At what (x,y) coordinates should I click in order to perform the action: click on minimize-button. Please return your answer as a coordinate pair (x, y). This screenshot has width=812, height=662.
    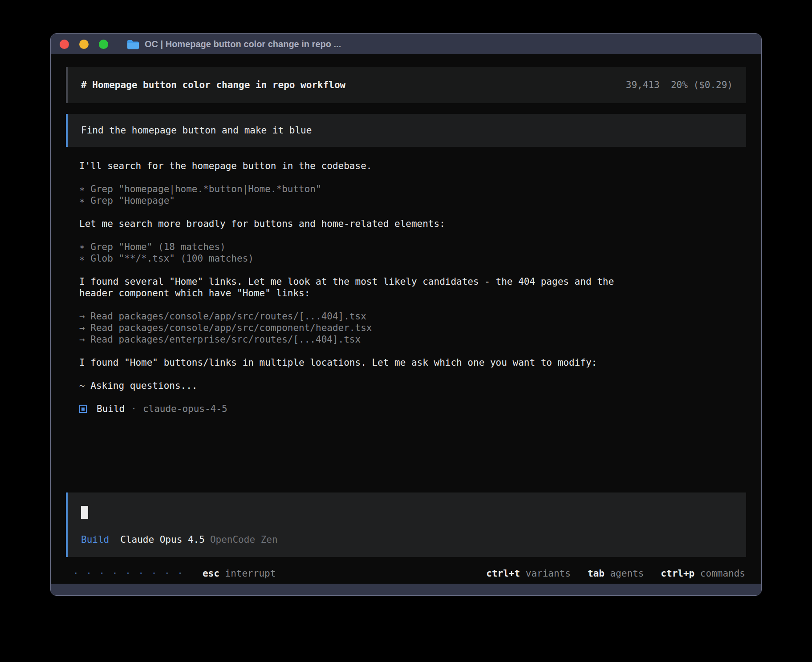
    Looking at the image, I should click on (84, 44).